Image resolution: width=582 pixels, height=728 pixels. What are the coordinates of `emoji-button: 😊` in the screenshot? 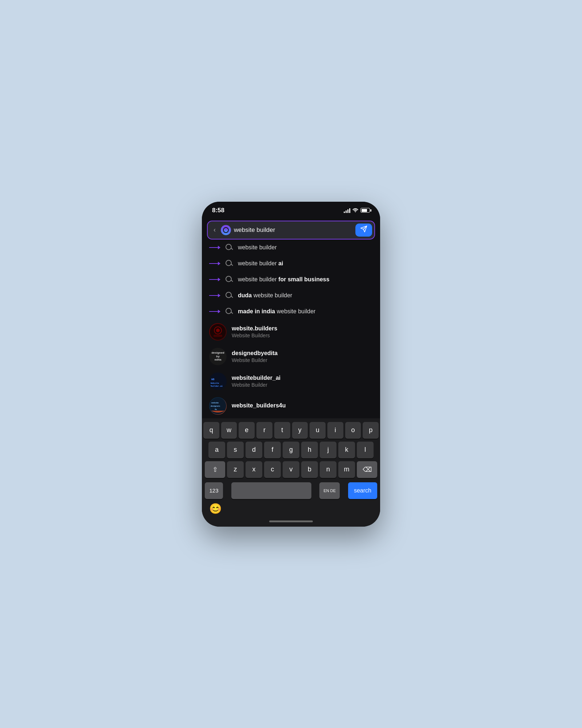 It's located at (215, 509).